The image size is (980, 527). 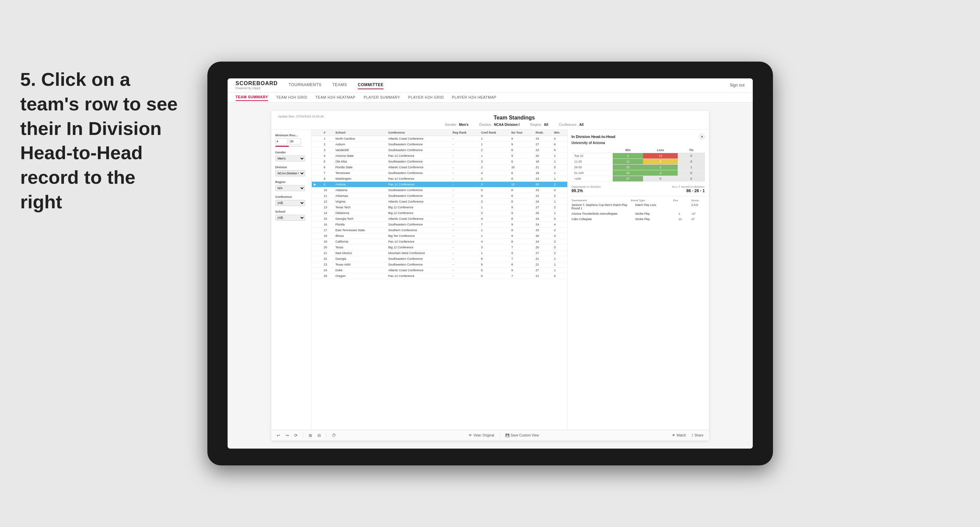 I want to click on save-custom-view-button: 💾 Save Custom View, so click(x=522, y=435).